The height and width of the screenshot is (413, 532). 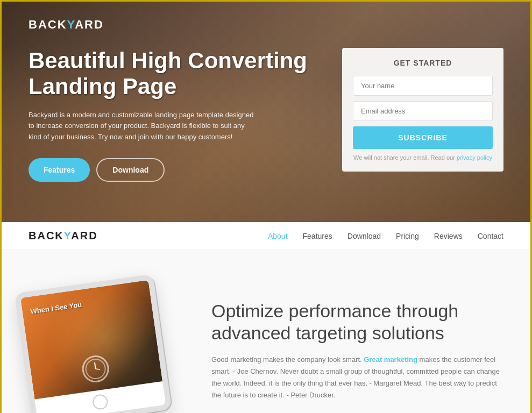 I want to click on email-input, so click(x=423, y=111).